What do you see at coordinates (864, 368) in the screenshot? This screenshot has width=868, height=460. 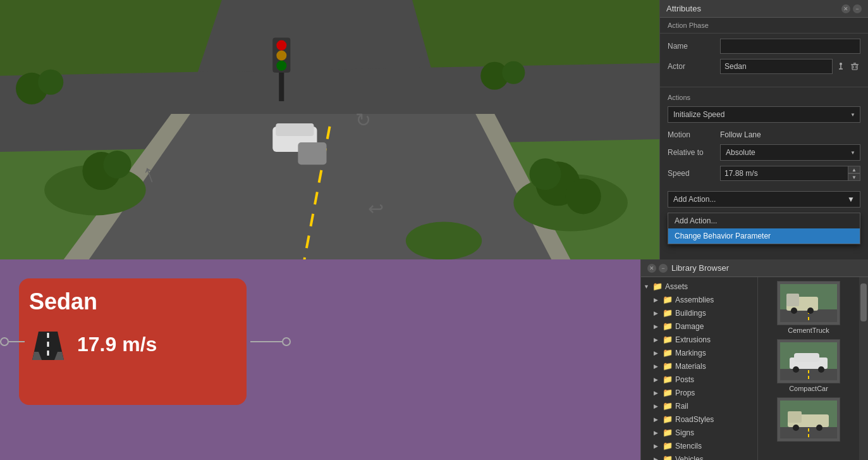 I see `library-scrollbar` at bounding box center [864, 368].